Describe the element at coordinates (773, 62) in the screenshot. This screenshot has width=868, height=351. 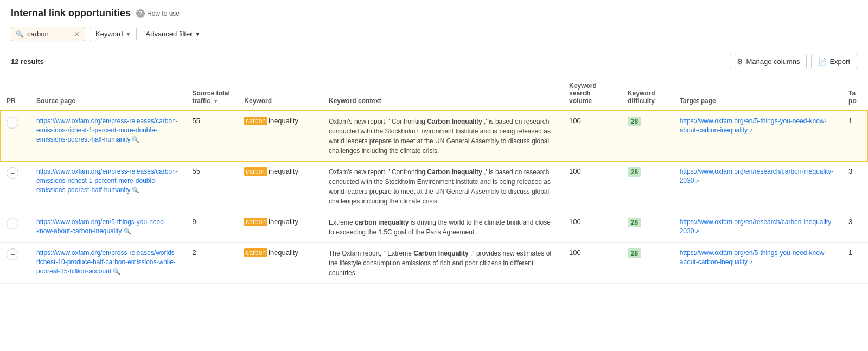
I see `manage-columns-label: Manage columns` at that location.